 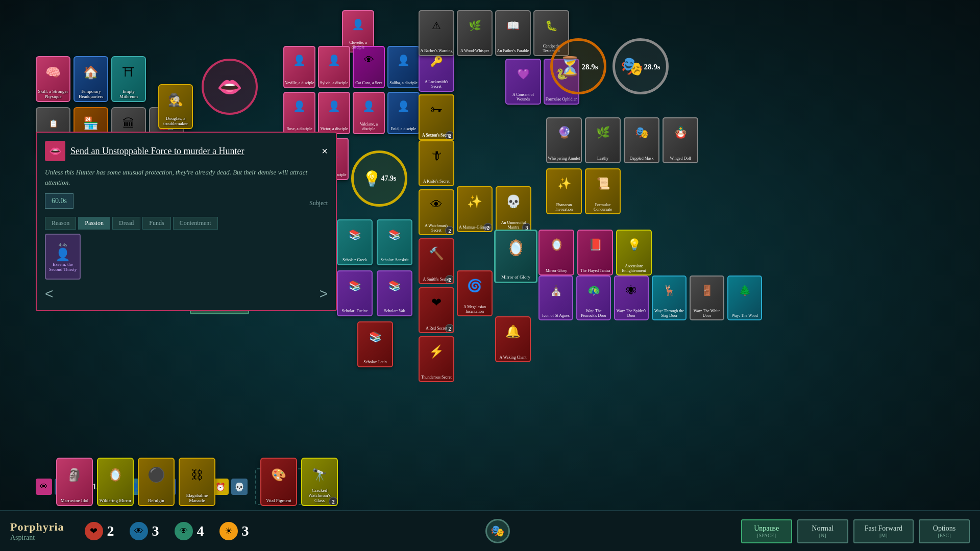 I want to click on fathers-parable-card: 📖 An Father's Parable, so click(x=513, y=33).